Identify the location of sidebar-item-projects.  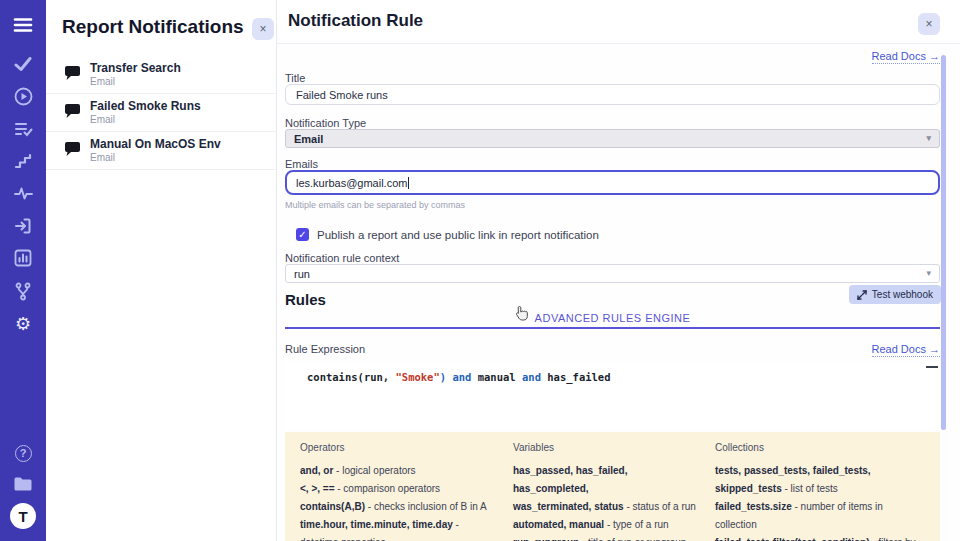
(23, 484).